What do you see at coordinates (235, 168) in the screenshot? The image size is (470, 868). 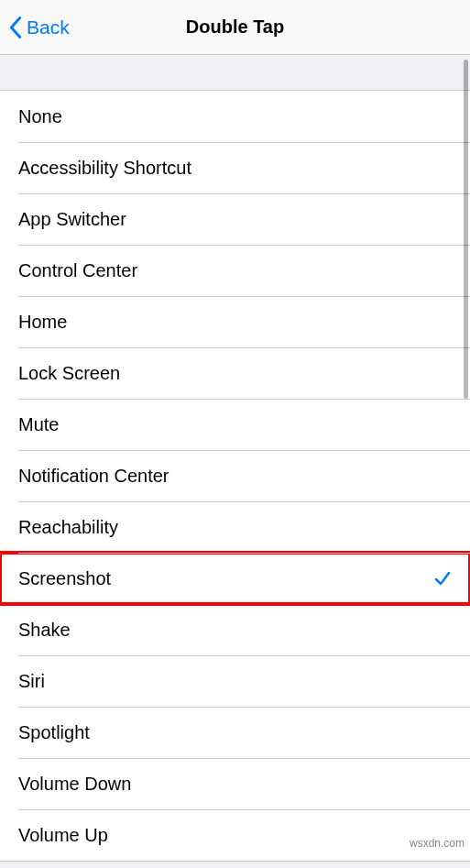 I see `option-row: Accessibility Shortcut` at bounding box center [235, 168].